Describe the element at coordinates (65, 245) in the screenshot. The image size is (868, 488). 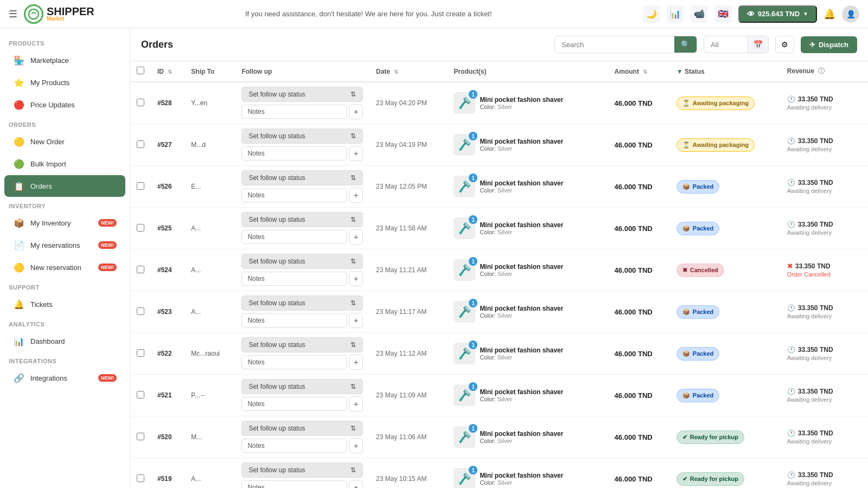
I see `sidebar-item-my-reservations: 📄 My reservations NEW!` at that location.